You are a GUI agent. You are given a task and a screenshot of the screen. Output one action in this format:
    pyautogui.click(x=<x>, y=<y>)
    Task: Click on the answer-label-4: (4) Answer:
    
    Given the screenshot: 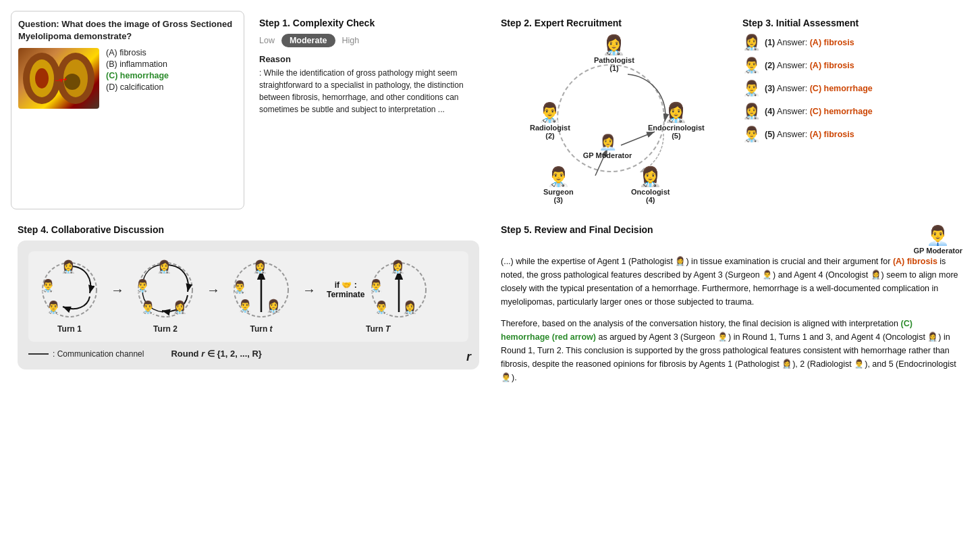 What is the action you would take?
    pyautogui.click(x=786, y=111)
    